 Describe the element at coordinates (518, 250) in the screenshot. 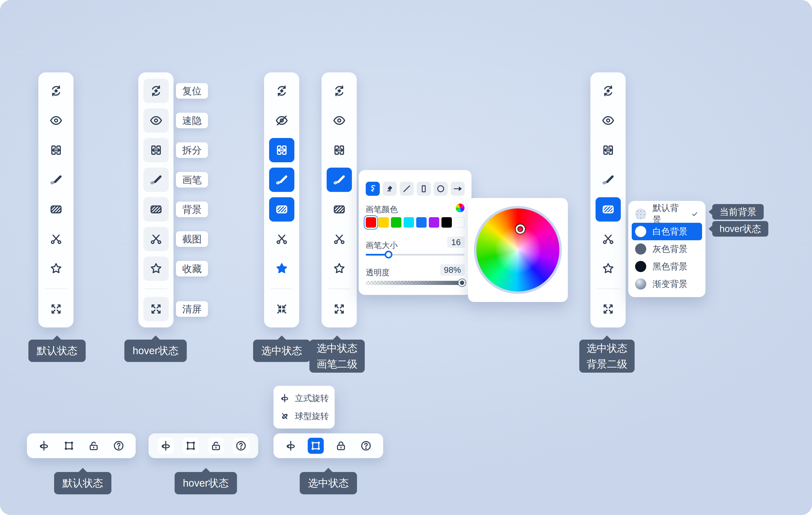

I see `hue-wheel` at that location.